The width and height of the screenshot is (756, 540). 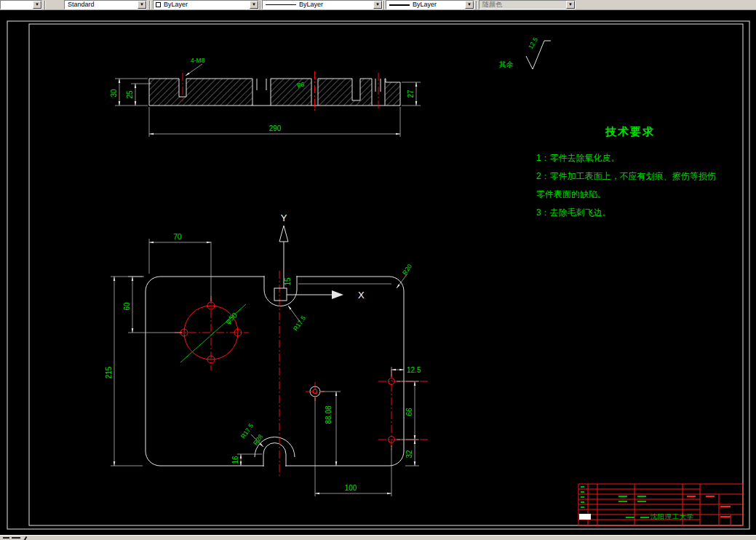 I want to click on linetype-dropdown: ByLayer ▼, so click(x=322, y=4).